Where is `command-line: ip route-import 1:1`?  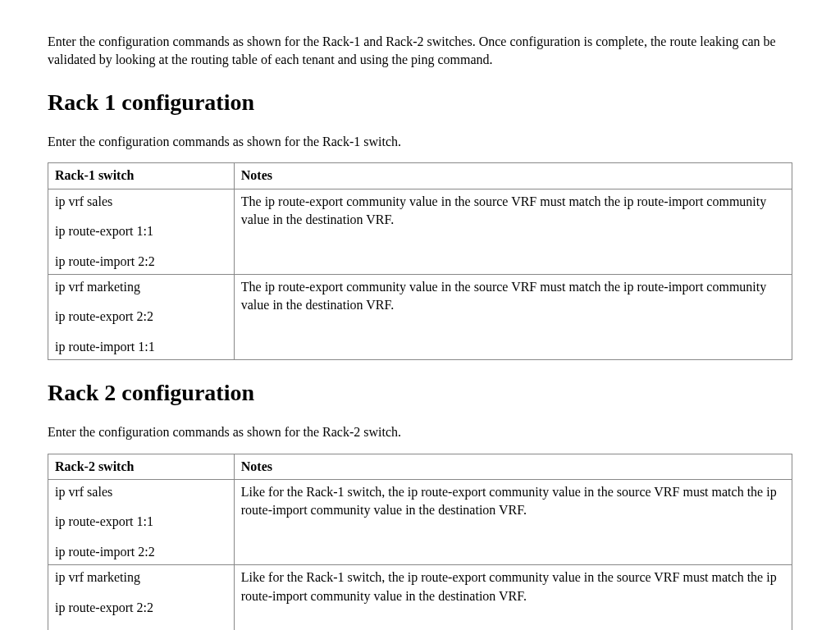
command-line: ip route-import 1:1 is located at coordinates (141, 347).